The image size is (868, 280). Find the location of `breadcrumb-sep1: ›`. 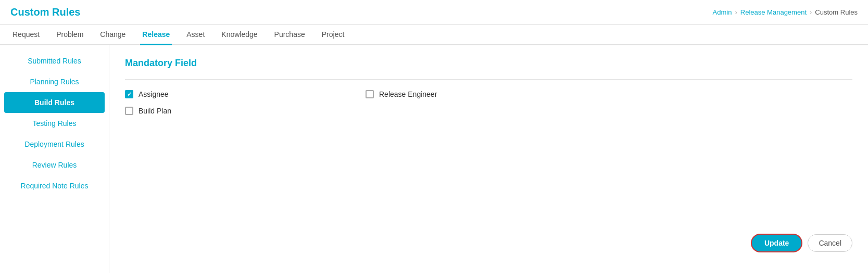

breadcrumb-sep1: › is located at coordinates (736, 12).